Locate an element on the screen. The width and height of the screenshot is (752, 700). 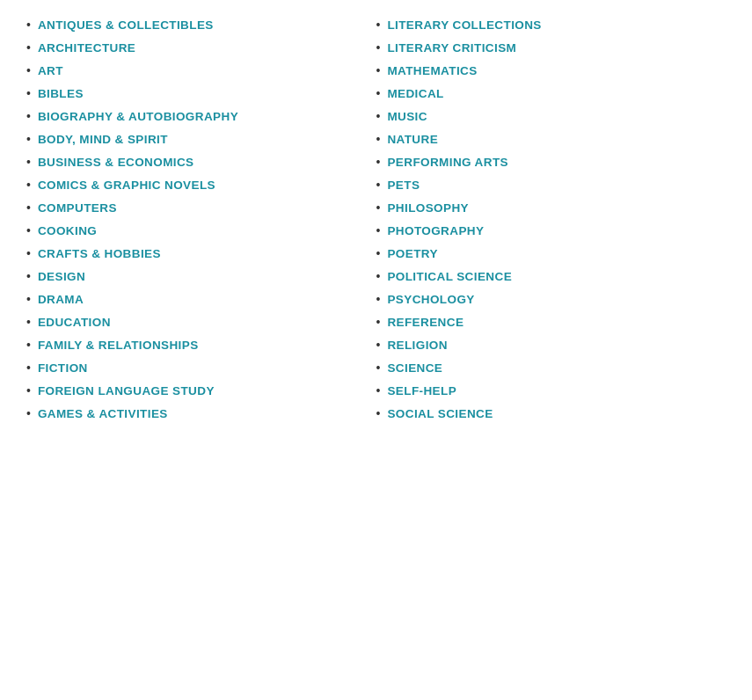
category-link: NATURE is located at coordinates (413, 139).